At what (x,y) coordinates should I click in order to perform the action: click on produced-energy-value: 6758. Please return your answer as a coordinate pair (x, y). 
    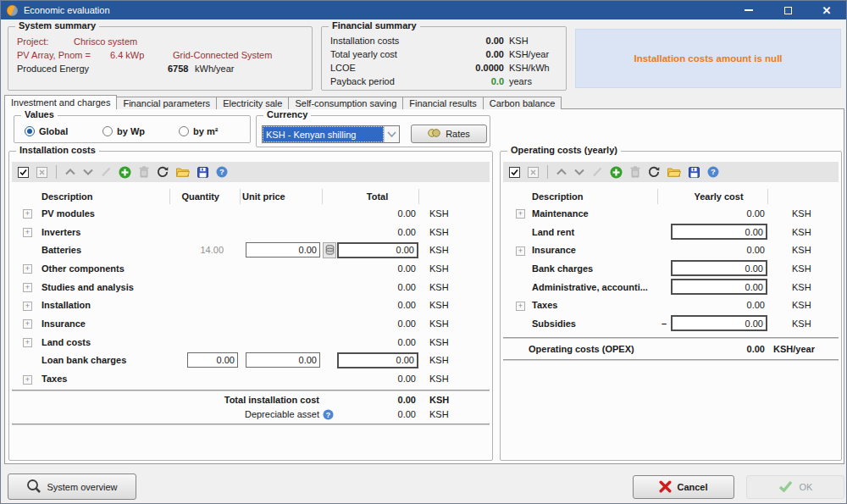
    Looking at the image, I should click on (178, 69).